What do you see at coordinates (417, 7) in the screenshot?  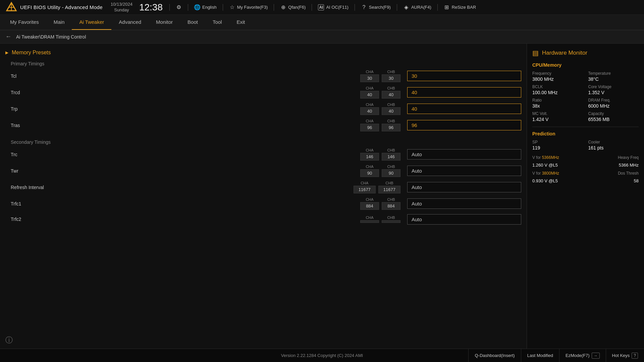 I see `toolbar-aura: ◈ AURA(F4)` at bounding box center [417, 7].